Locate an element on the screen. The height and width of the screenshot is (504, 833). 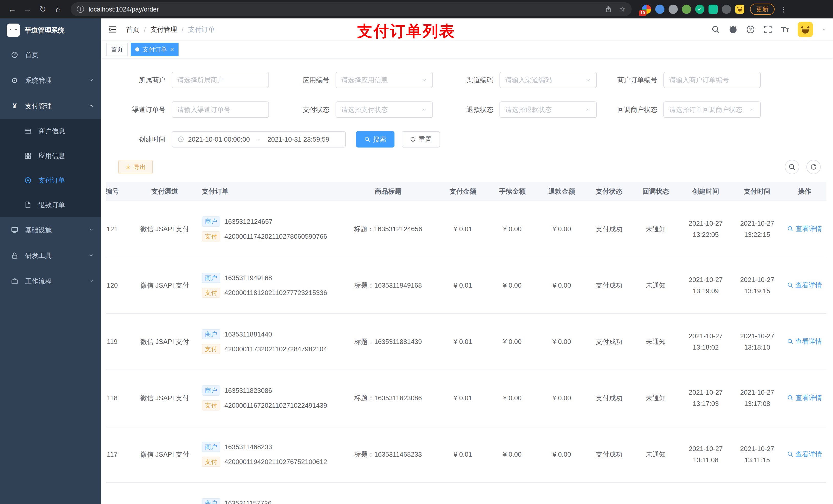
tab-close-icon: × is located at coordinates (172, 49).